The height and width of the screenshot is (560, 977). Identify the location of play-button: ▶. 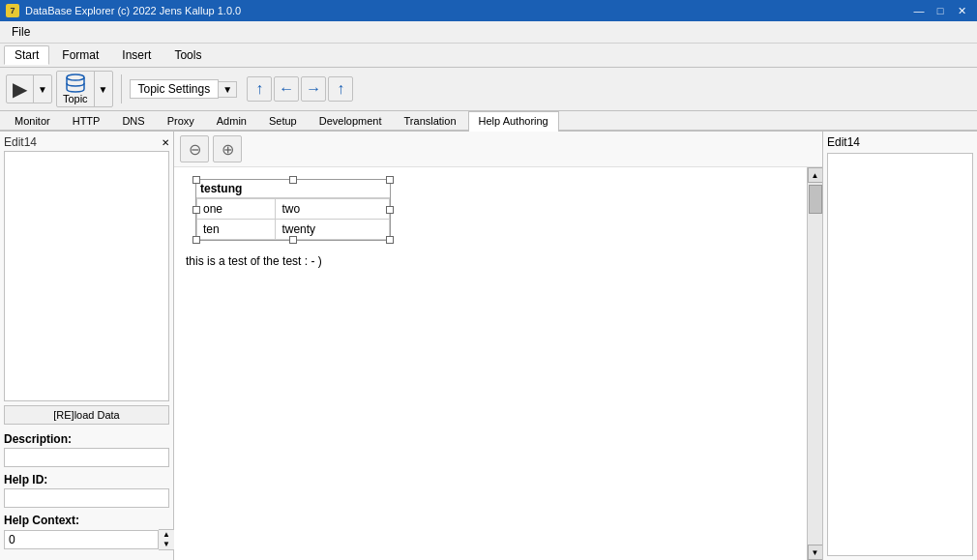
(19, 89).